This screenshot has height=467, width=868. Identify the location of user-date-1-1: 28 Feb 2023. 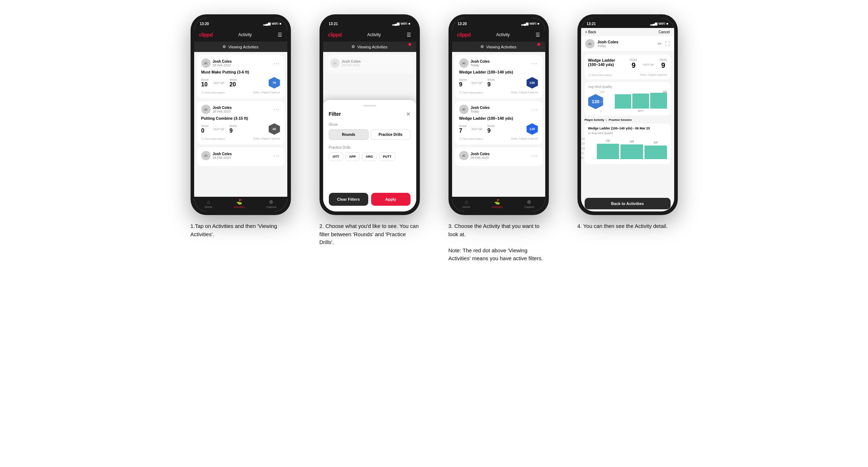
(222, 65).